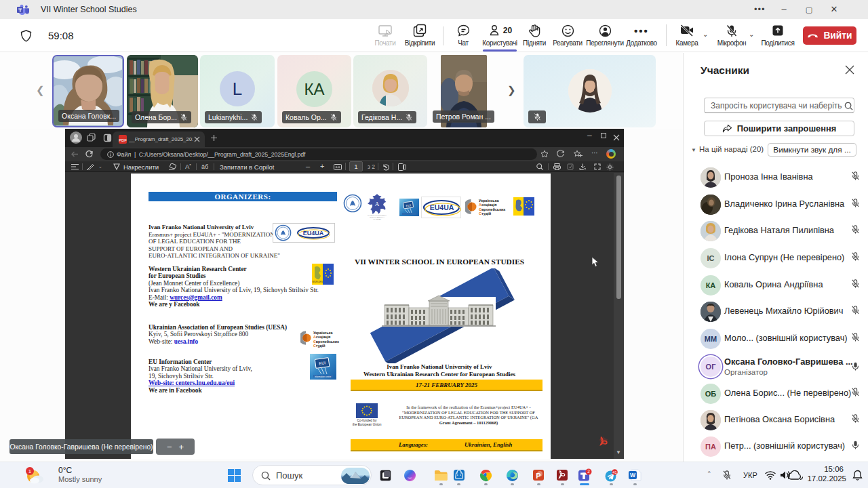 Image resolution: width=868 pixels, height=488 pixels. Describe the element at coordinates (614, 472) in the screenshot. I see `svg-text: 41` at that location.